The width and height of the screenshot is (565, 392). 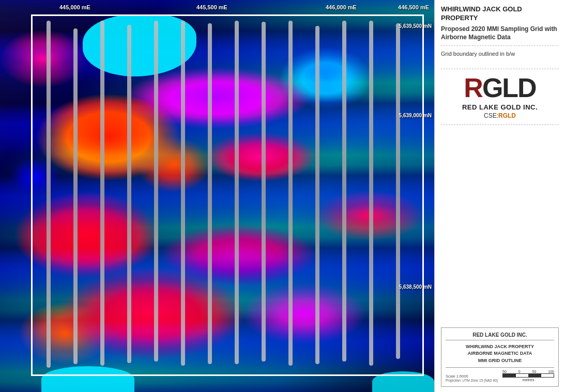 What do you see at coordinates (500, 33) in the screenshot?
I see `property-subtitle: Proposed 2020 MMI Sampling Grid with Air…` at bounding box center [500, 33].